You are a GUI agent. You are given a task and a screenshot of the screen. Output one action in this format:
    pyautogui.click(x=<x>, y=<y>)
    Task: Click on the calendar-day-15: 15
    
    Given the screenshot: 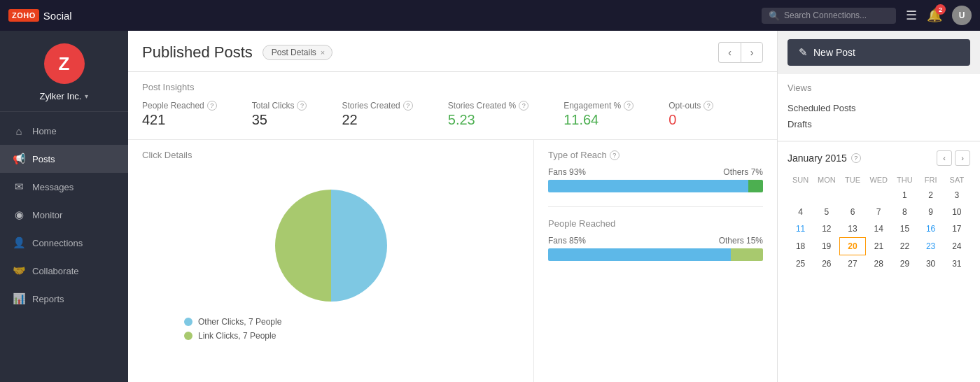 What is the action you would take?
    pyautogui.click(x=904, y=229)
    